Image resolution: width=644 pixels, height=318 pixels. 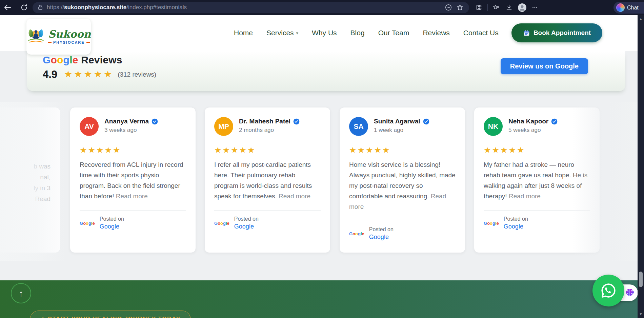 I want to click on section-title: Google Reviews, so click(x=83, y=60).